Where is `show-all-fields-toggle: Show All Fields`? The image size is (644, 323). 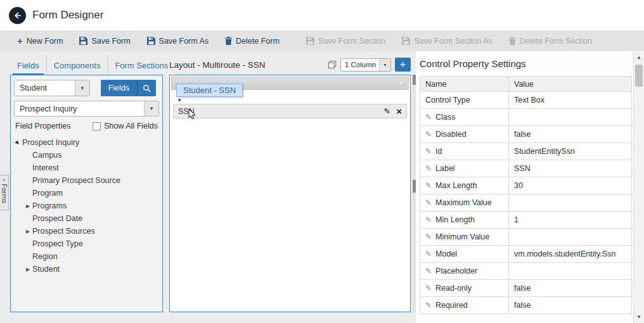 show-all-fields-toggle: Show All Fields is located at coordinates (126, 126).